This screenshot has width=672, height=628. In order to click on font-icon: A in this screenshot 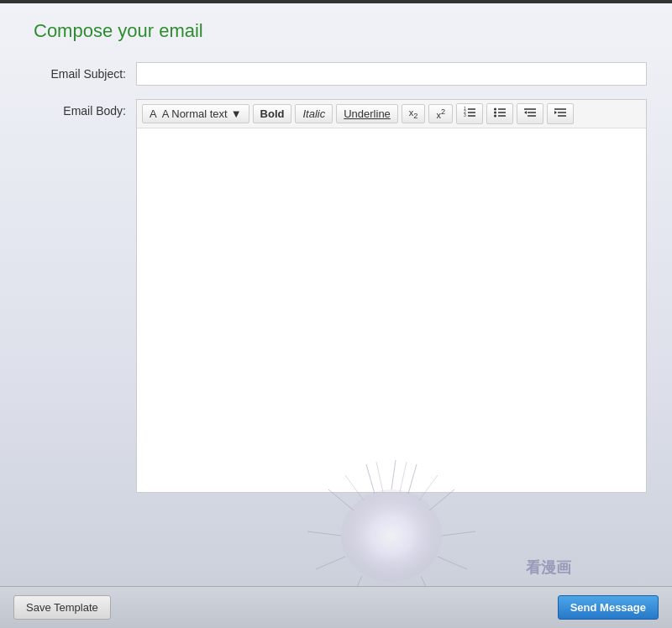, I will do `click(153, 114)`.